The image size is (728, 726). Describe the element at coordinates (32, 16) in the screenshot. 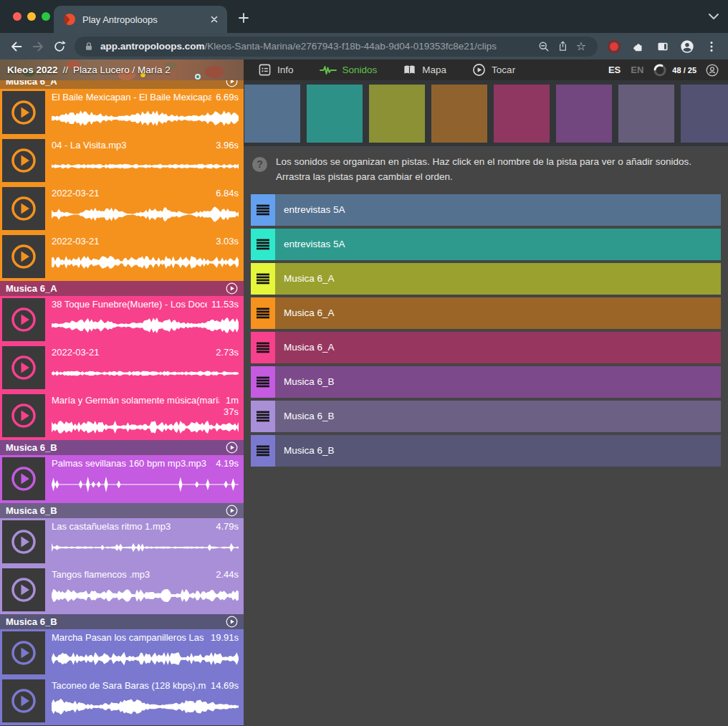

I see `minimize-window-button` at that location.